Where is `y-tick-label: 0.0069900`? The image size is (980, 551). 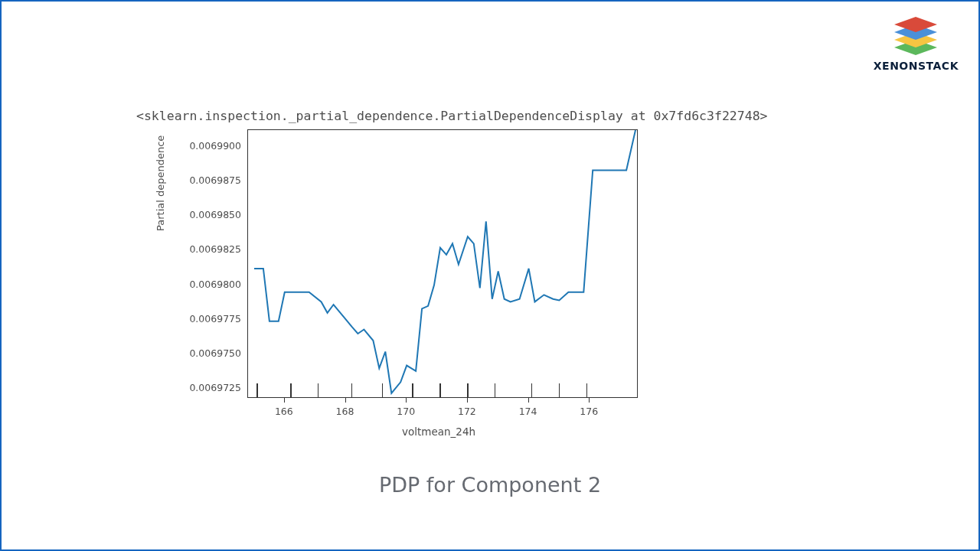 y-tick-label: 0.0069900 is located at coordinates (211, 145).